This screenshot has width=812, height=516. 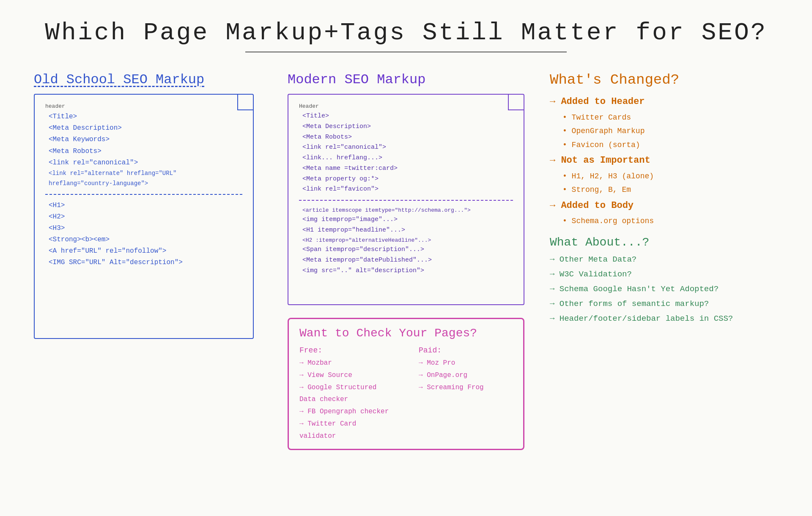 I want to click on paid-item-1: → Moz Pro, so click(x=466, y=363).